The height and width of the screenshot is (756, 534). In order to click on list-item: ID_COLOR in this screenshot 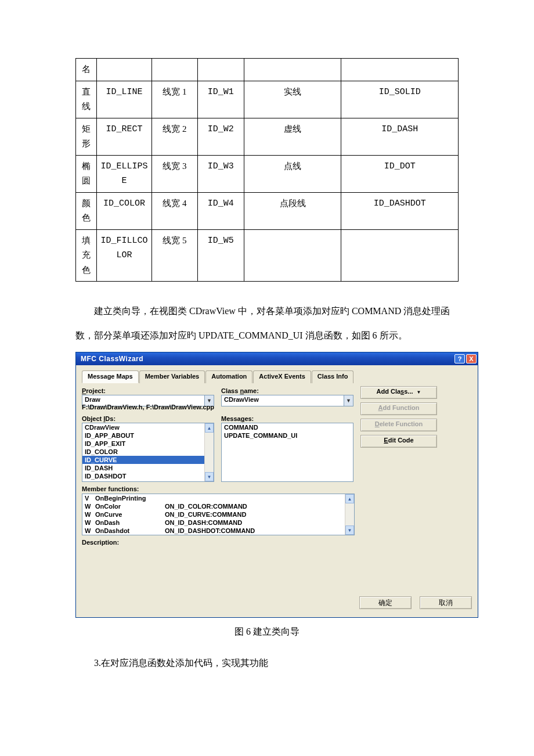, I will do `click(148, 452)`.